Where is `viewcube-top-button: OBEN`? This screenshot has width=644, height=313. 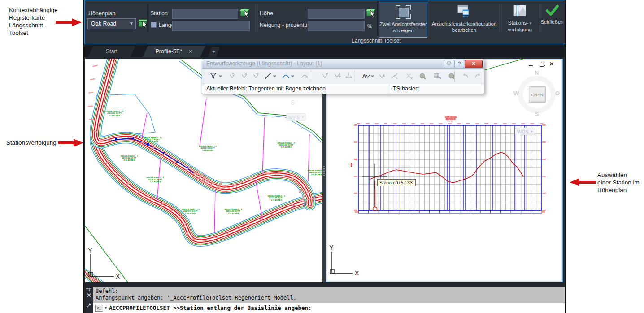 viewcube-top-button: OBEN is located at coordinates (537, 94).